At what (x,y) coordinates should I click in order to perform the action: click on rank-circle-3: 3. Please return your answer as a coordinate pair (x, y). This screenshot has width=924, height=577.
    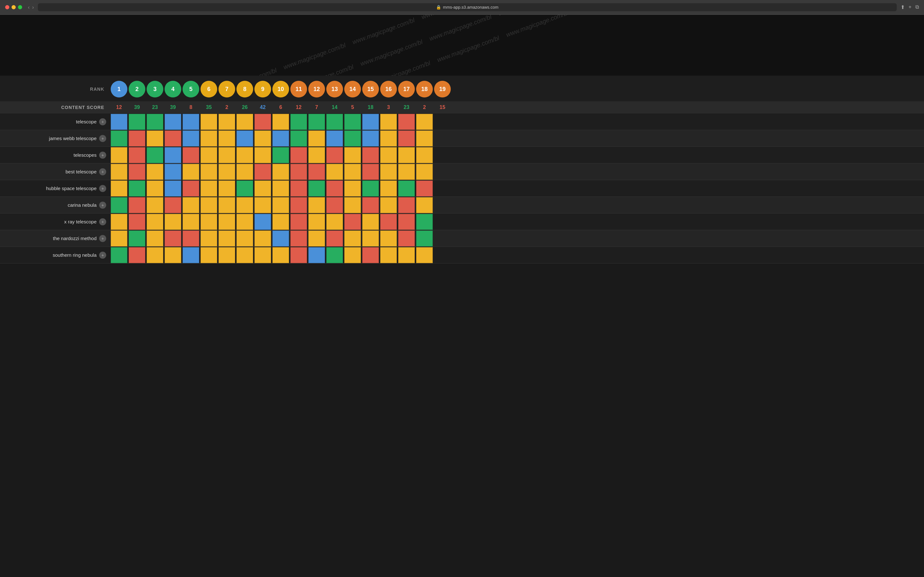
    Looking at the image, I should click on (155, 89).